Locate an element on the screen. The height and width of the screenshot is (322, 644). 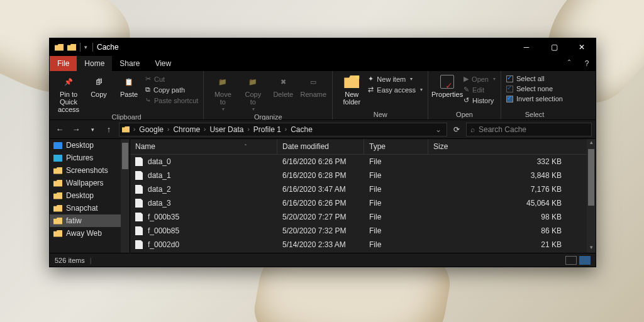
new-folder-icon is located at coordinates (352, 82).